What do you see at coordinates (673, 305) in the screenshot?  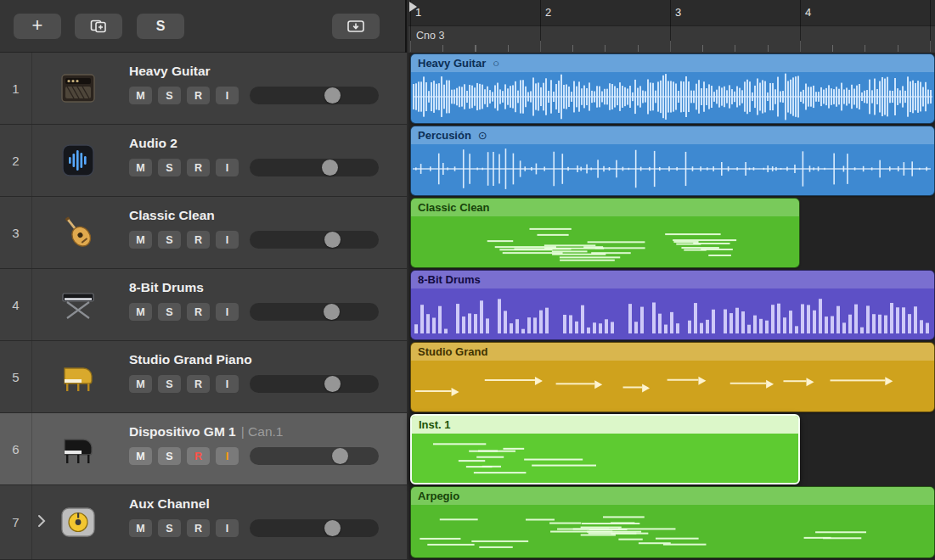 I see `region-8bit-drums: 8-Bit Drums` at bounding box center [673, 305].